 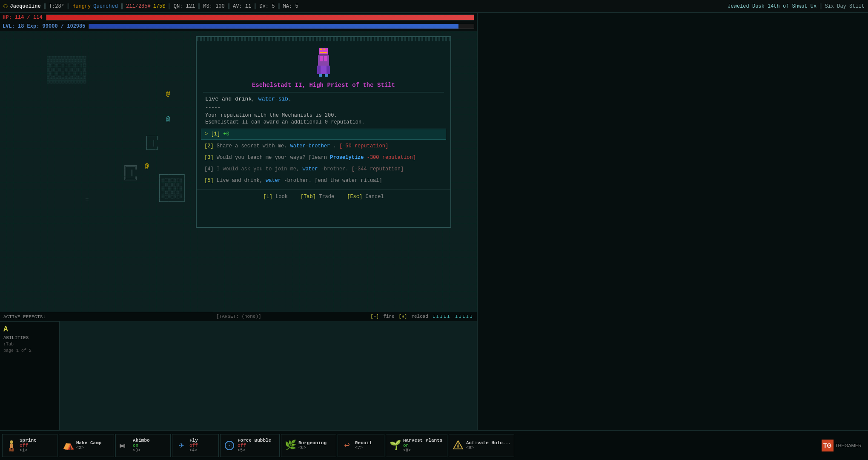 What do you see at coordinates (44, 26) in the screenshot?
I see `exp-label: LVL: 18 Exp: 99000 / 102985` at bounding box center [44, 26].